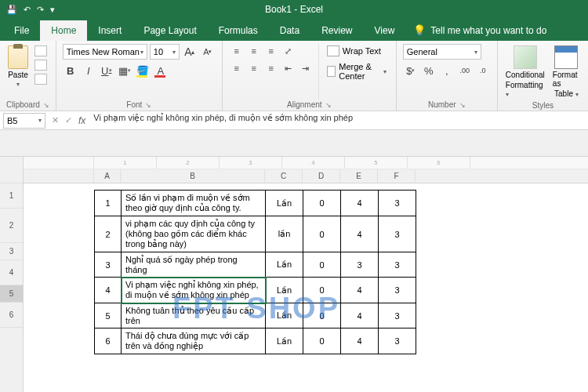 The image size is (588, 392). I want to click on select-all-corner, so click(11, 170).